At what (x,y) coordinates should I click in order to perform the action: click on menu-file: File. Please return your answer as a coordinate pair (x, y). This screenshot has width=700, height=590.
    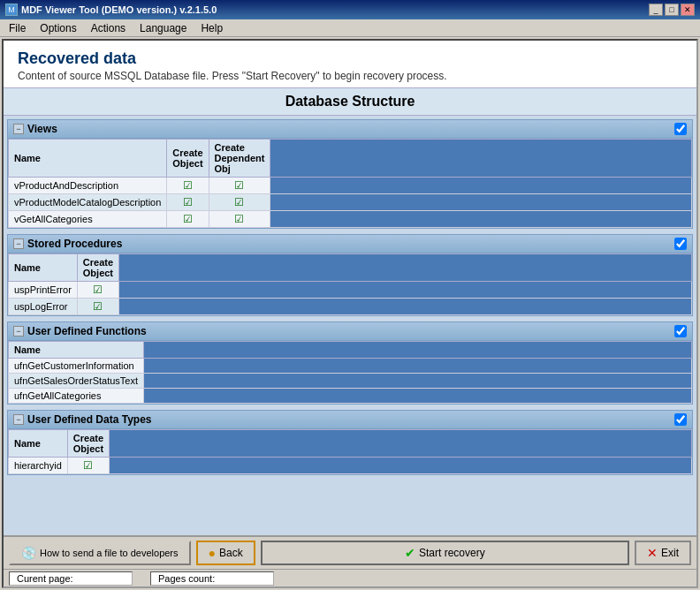
    Looking at the image, I should click on (18, 28).